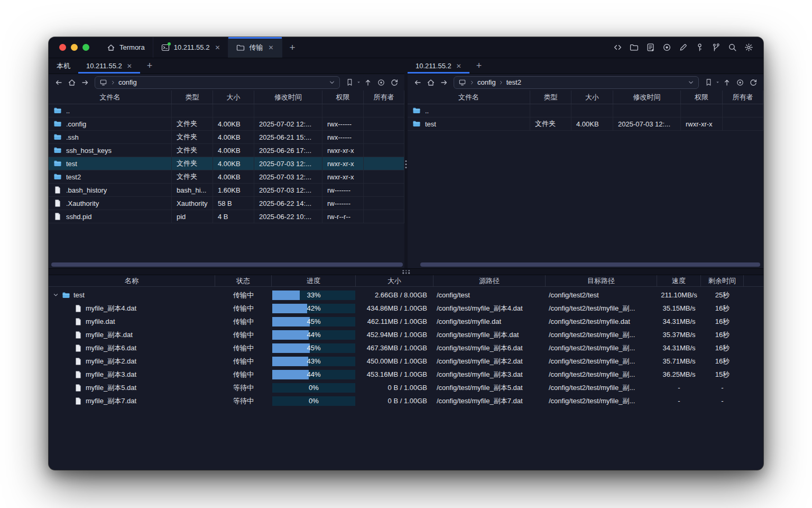  Describe the element at coordinates (243, 280) in the screenshot. I see `column-header: 状态` at that location.